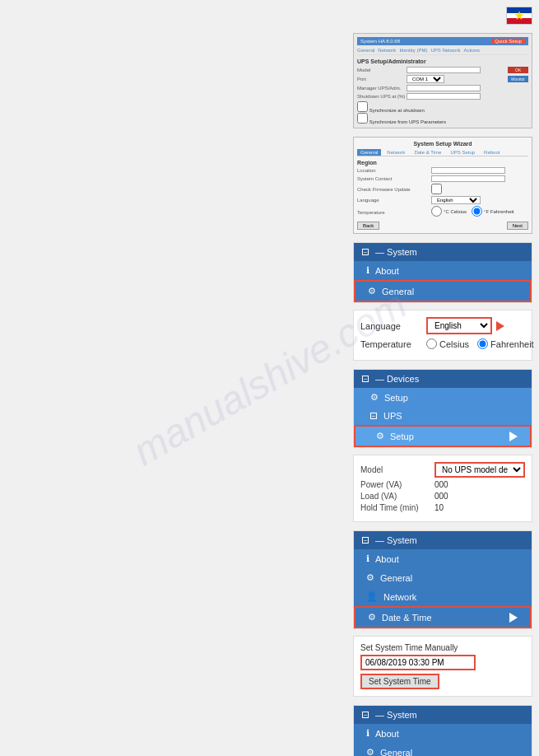  I want to click on ss2-firmware-label: Check Firmware Update, so click(394, 189).